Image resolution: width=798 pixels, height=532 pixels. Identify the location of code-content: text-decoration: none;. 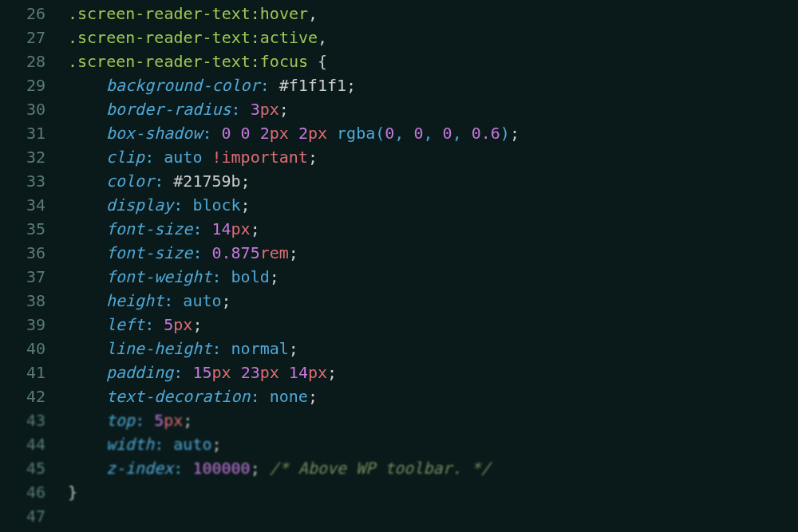
(193, 396).